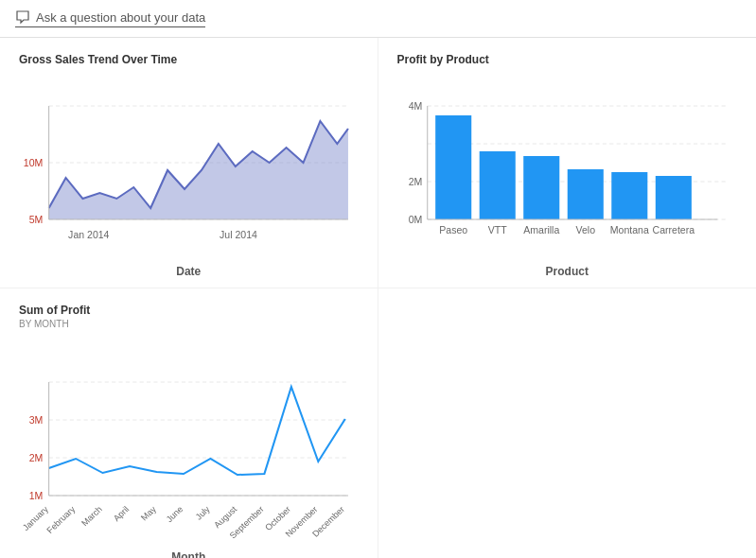  Describe the element at coordinates (121, 514) in the screenshot. I see `svg-text: April` at that location.